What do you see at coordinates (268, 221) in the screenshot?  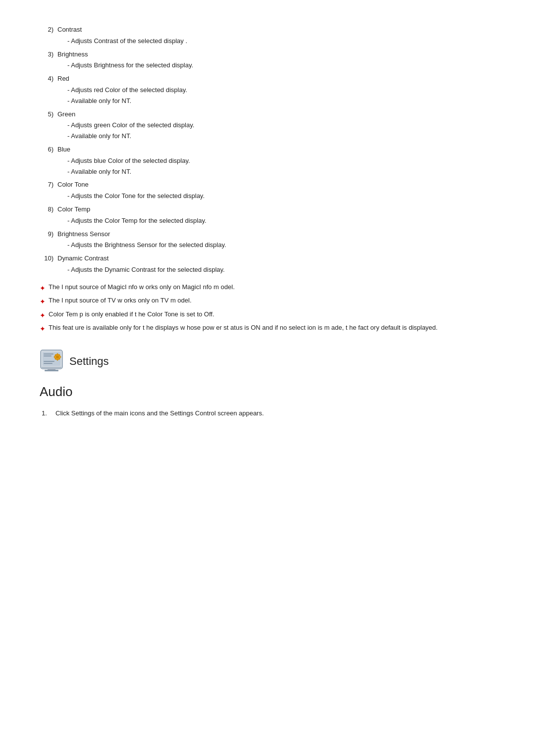 I see `item-description: - Adjusts the Color Temp for the selecte…` at bounding box center [268, 221].